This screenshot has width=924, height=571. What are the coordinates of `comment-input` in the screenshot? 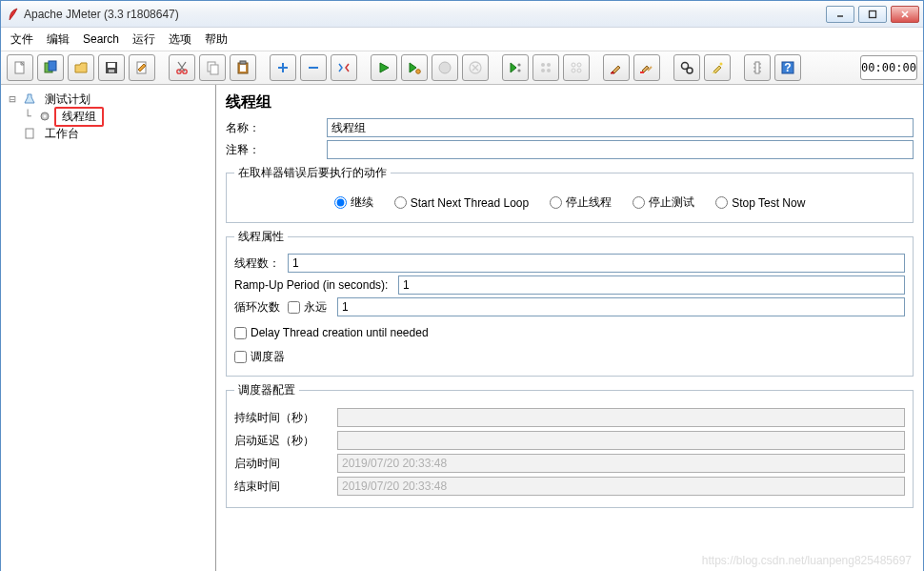 It's located at (620, 150).